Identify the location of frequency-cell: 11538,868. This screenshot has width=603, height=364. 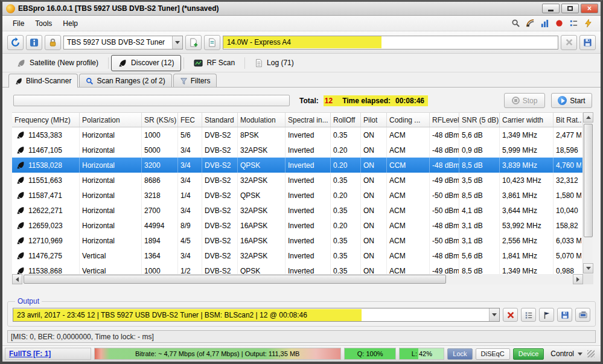
(46, 269).